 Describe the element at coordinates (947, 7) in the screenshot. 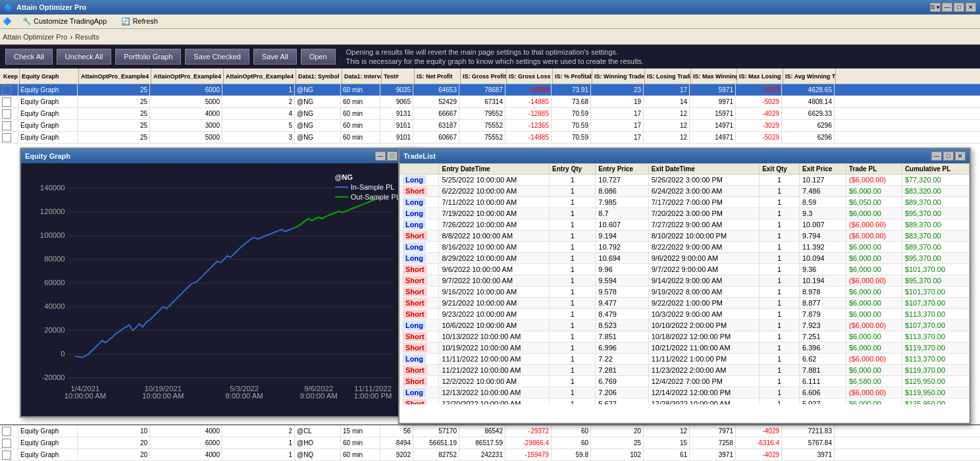

I see `minimize-btn: —` at that location.